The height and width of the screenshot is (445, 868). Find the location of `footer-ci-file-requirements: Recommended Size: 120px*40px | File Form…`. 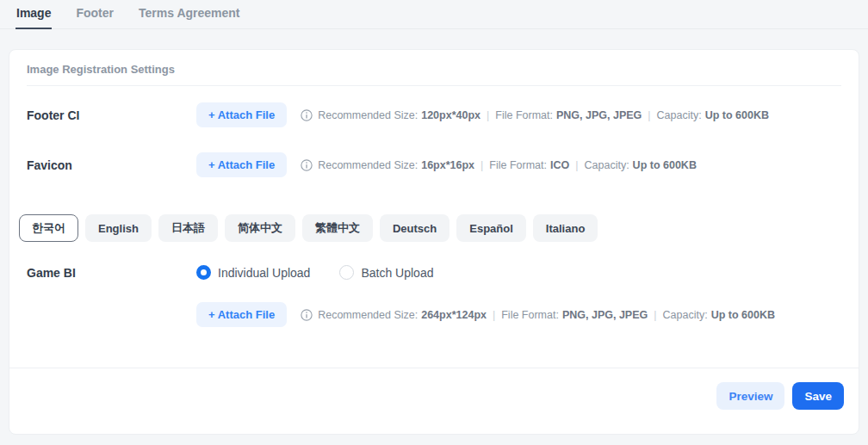

footer-ci-file-requirements: Recommended Size: 120px*40px | File Form… is located at coordinates (535, 115).